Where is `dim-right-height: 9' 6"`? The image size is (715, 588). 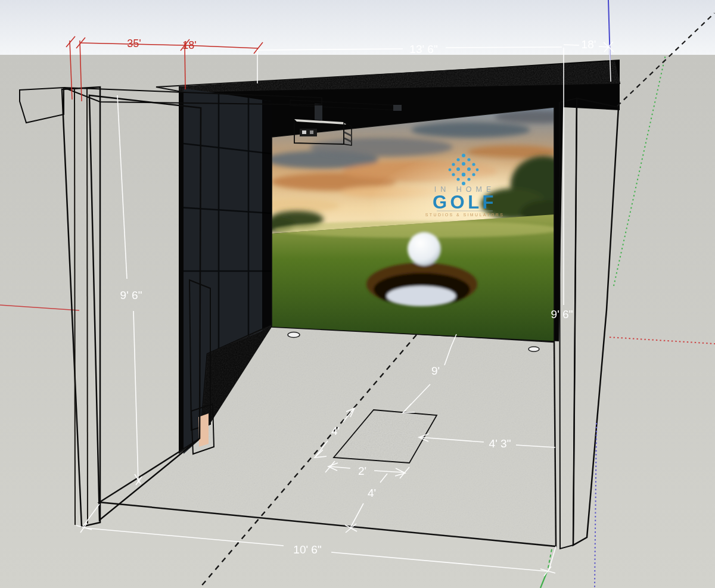
dim-right-height: 9' 6" is located at coordinates (562, 315).